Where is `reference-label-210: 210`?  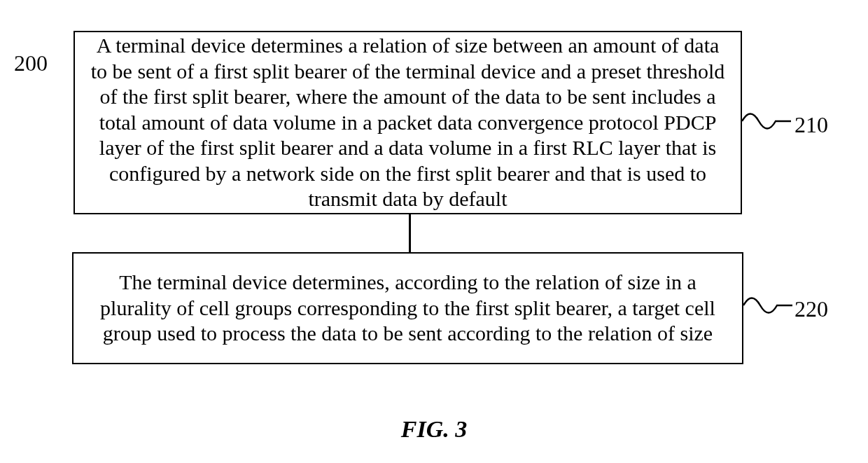
reference-label-210: 210 is located at coordinates (811, 125).